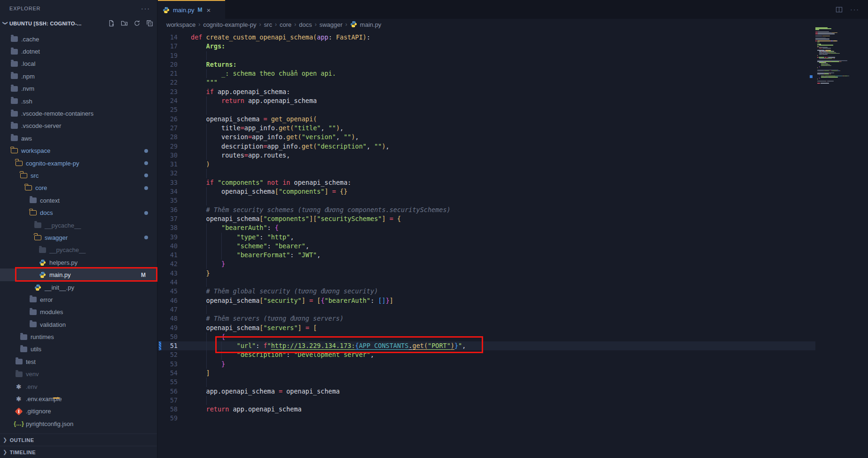 The height and width of the screenshot is (458, 868). Describe the element at coordinates (487, 364) in the screenshot. I see `code-line-53: 53 }` at that location.